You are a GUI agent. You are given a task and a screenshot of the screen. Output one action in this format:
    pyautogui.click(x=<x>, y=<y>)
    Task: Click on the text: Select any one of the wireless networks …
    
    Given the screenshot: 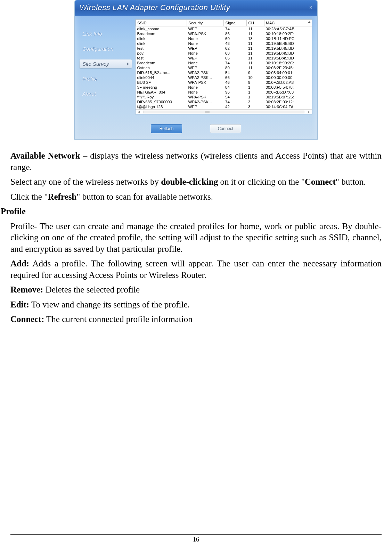 What is the action you would take?
    pyautogui.click(x=85, y=182)
    